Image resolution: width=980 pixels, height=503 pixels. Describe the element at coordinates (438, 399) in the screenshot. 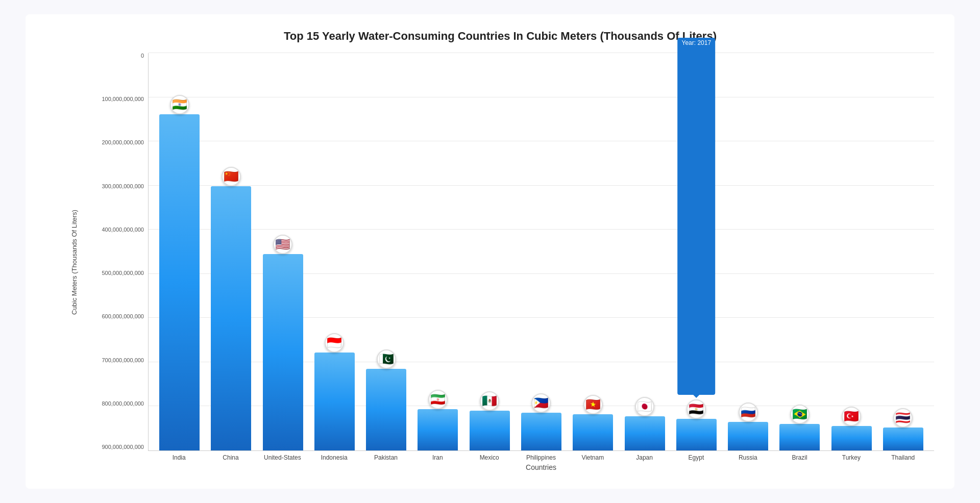

I see `flag-icon: 🇮🇷` at that location.